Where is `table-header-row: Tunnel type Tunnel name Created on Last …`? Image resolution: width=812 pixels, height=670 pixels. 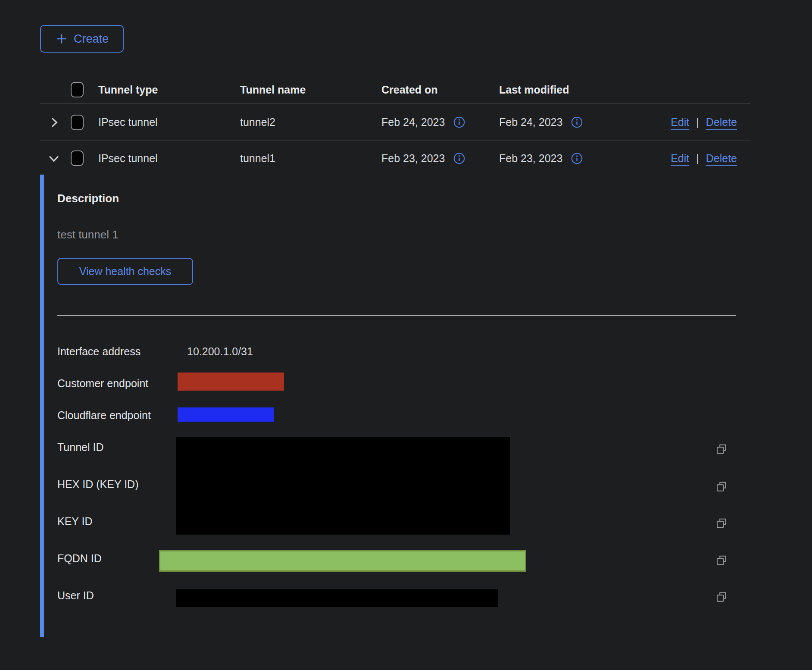 table-header-row: Tunnel type Tunnel name Created on Last … is located at coordinates (396, 90).